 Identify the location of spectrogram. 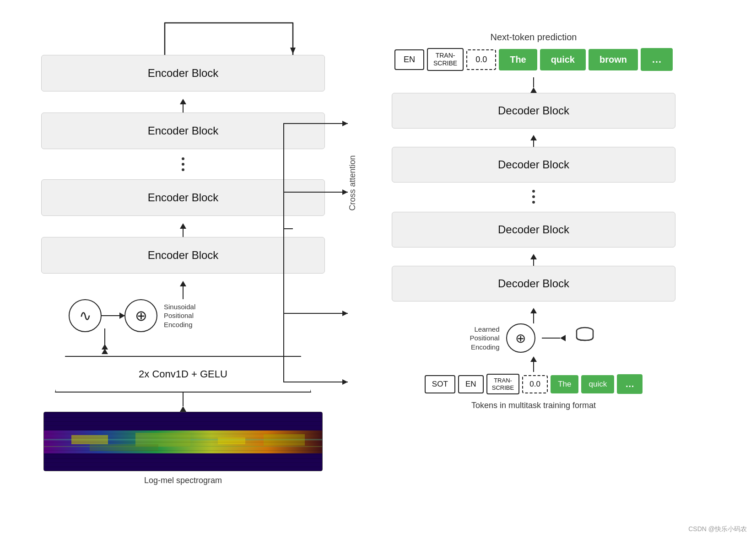
(183, 441).